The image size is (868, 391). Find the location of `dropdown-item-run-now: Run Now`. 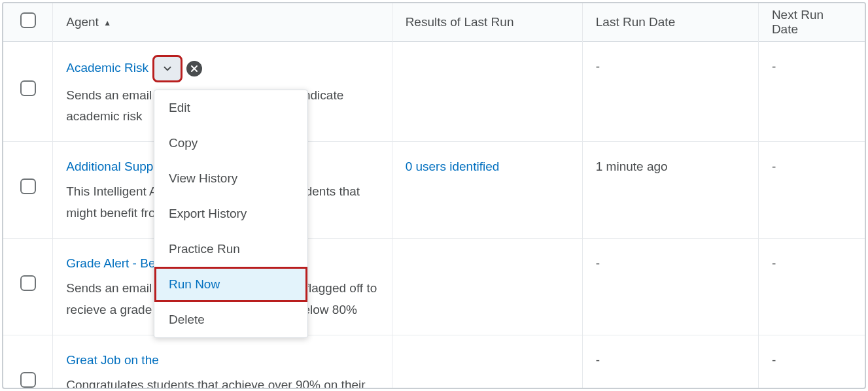

dropdown-item-run-now: Run Now is located at coordinates (231, 284).